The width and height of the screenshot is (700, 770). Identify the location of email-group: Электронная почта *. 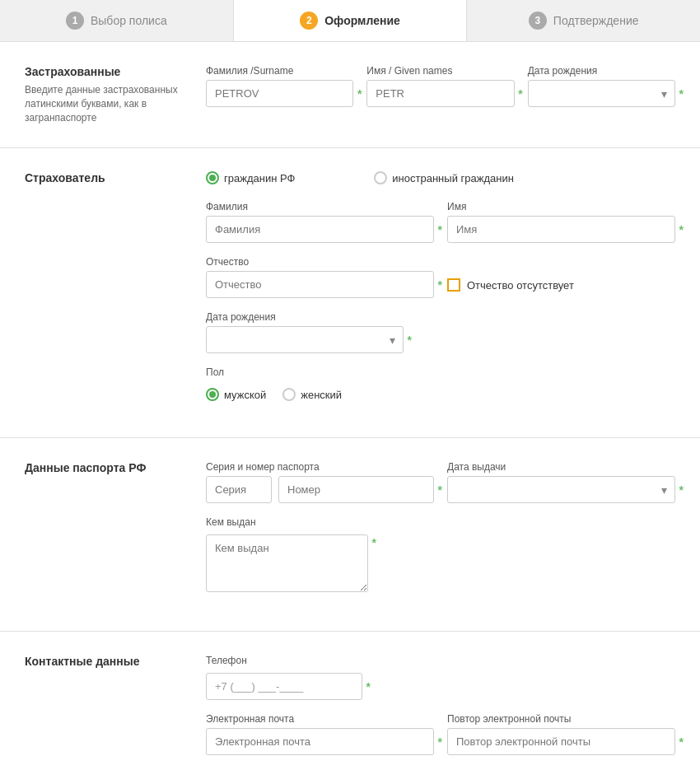
(320, 735).